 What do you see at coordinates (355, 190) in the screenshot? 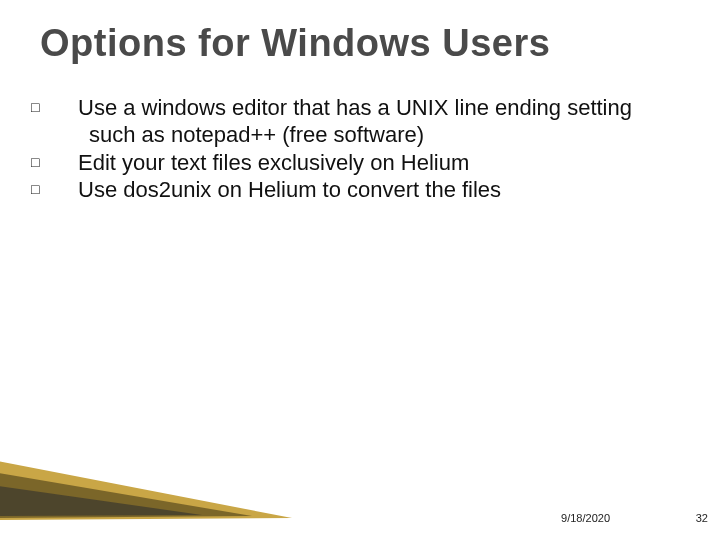
I see `bullet-item: □Use dos2unix on Helium to convert the f…` at bounding box center [355, 190].